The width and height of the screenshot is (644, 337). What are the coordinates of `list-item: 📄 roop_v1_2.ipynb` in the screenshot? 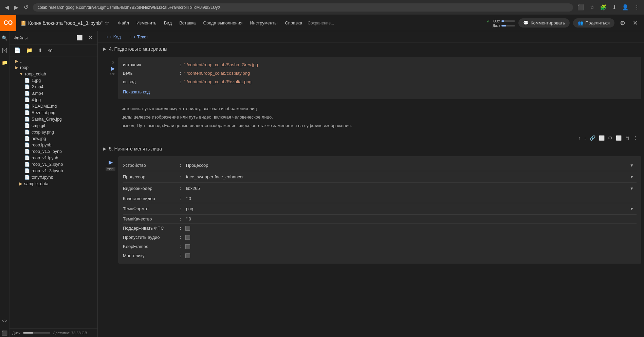 It's located at (54, 164).